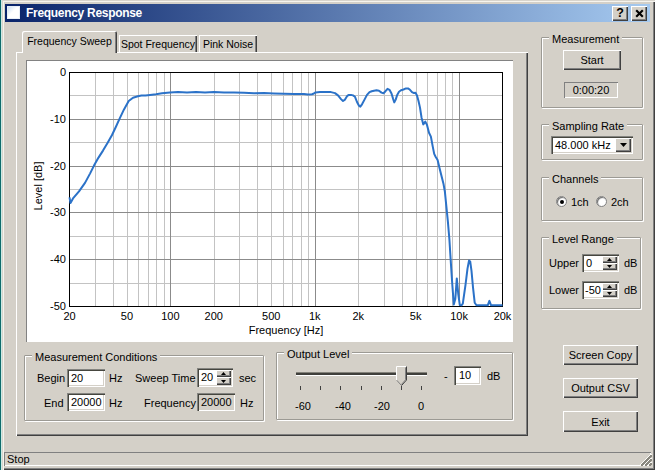 The height and width of the screenshot is (470, 655). Describe the element at coordinates (58, 166) in the screenshot. I see `svg-text: -20` at that location.